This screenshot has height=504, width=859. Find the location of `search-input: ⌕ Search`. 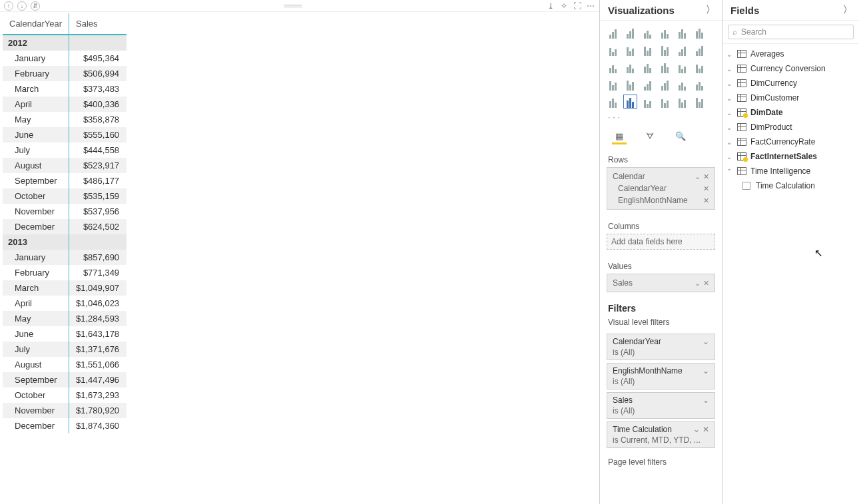

search-input: ⌕ Search is located at coordinates (791, 32).